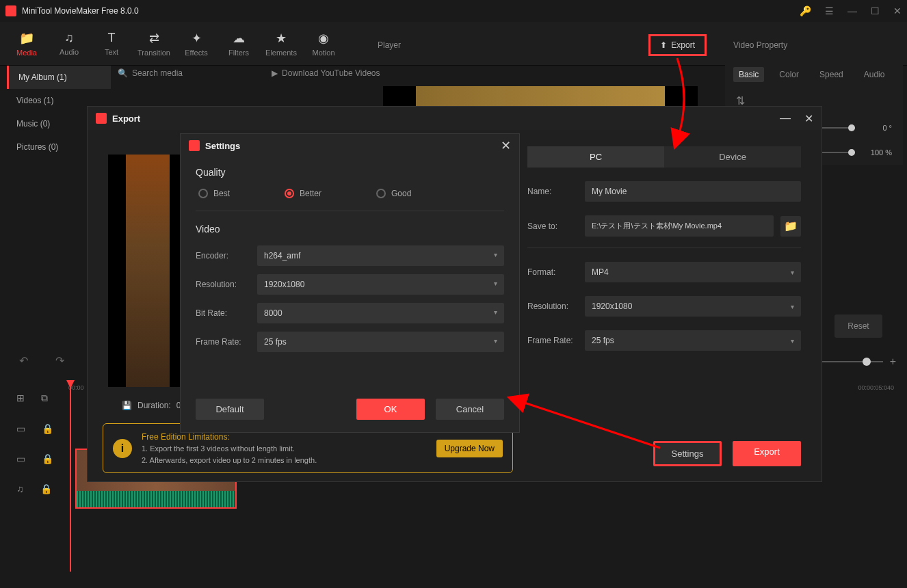 The height and width of the screenshot is (588, 907). Describe the element at coordinates (553, 340) in the screenshot. I see `framerate-label: Frame Rate:` at that location.